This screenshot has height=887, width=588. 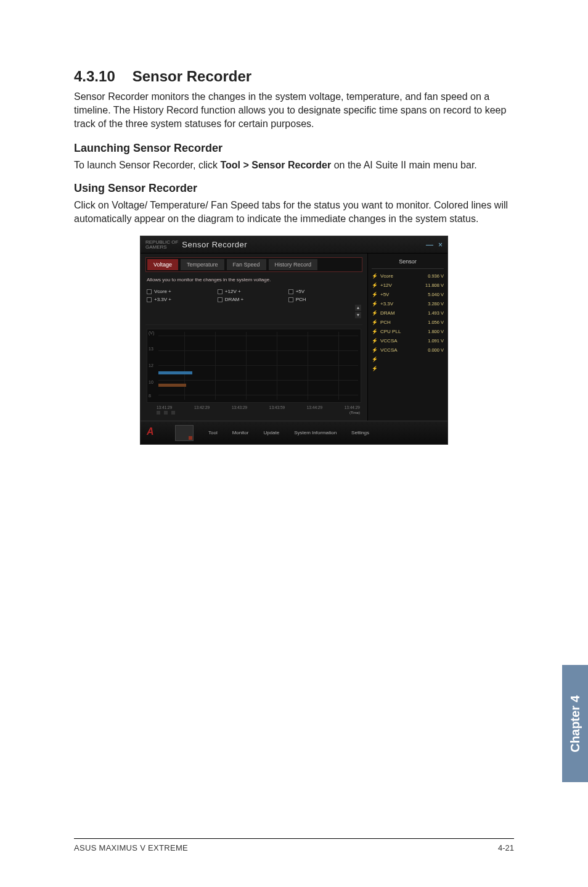 I want to click on page-footer: ASUS MAXIMUS V EXTREME 4-21, so click(x=294, y=845).